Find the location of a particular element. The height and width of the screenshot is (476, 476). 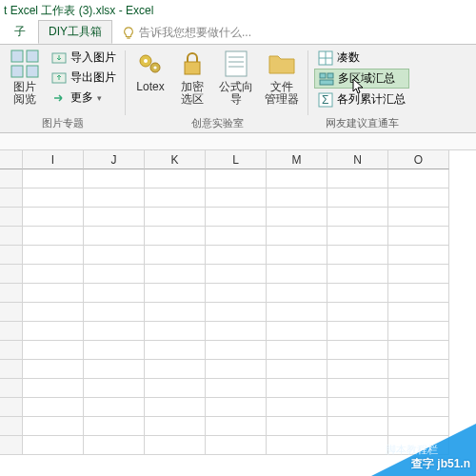

export-image-button: 导出图片 is located at coordinates (84, 78).